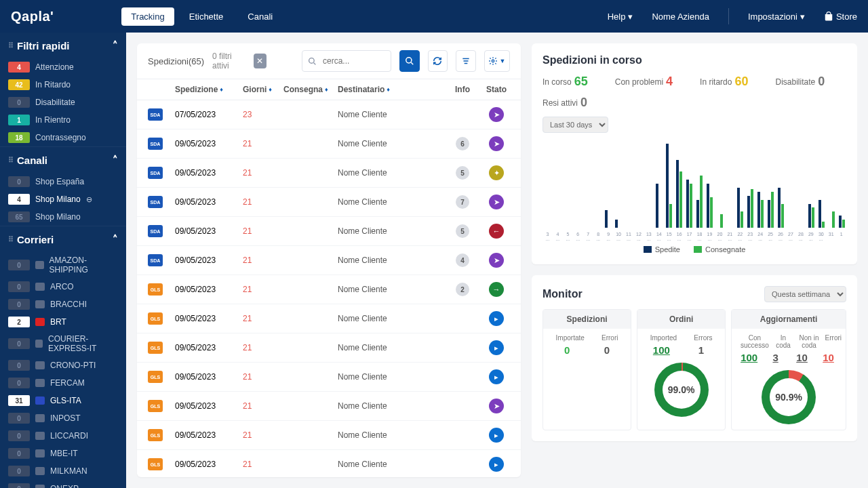 The image size is (868, 488). What do you see at coordinates (329, 260) in the screenshot?
I see `table-row: SDA 09/05/2023 21 Nome Cliente 4 ➤` at bounding box center [329, 260].